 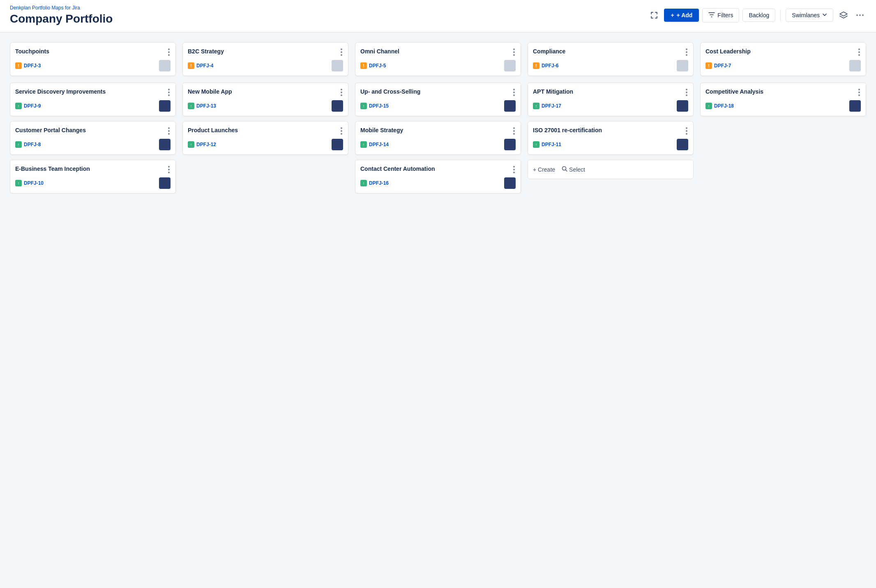 I want to click on header-right: + + Add Filters Backlog Swimlanes, so click(x=757, y=16).